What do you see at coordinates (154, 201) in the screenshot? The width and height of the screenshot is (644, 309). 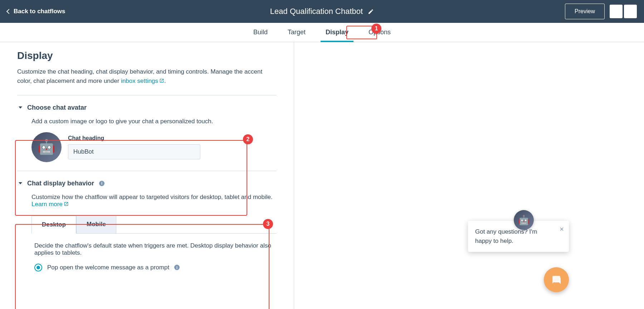 I see `behavior-desc: Customize how the chatflow will appear t…` at bounding box center [154, 201].